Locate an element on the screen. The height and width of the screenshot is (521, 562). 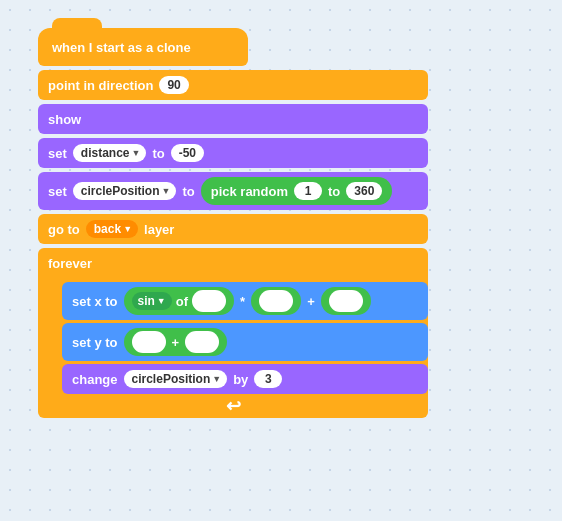
set-circlepos-to: to is located at coordinates (188, 192).